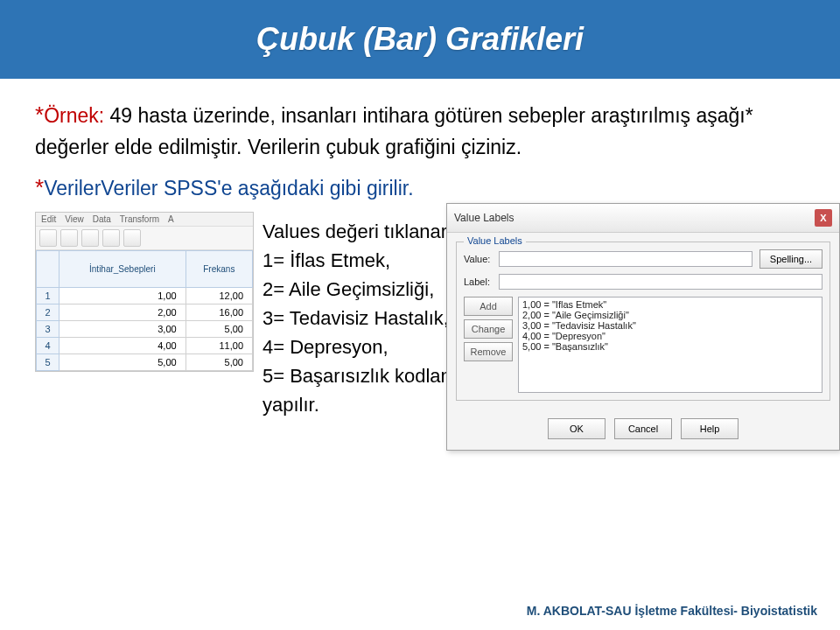 The height and width of the screenshot is (630, 840). I want to click on slide-footer: M. AKBOLAT-SAU İşletme Fakültesi- Biyois…, so click(672, 611).